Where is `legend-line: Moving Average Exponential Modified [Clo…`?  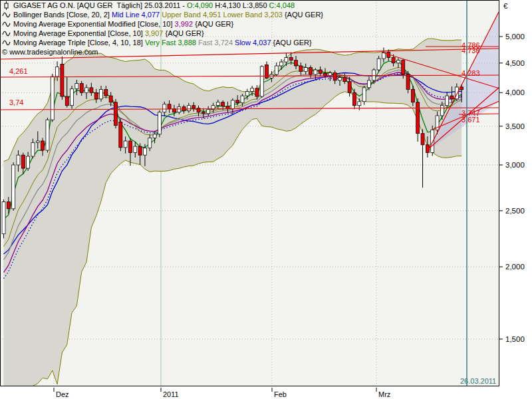 legend-line: Moving Average Exponential Modified [Clo… is located at coordinates (162, 24).